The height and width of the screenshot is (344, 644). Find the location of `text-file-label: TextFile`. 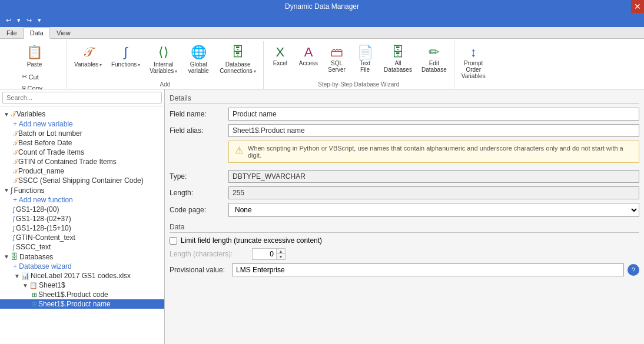

text-file-label: TextFile is located at coordinates (365, 66).